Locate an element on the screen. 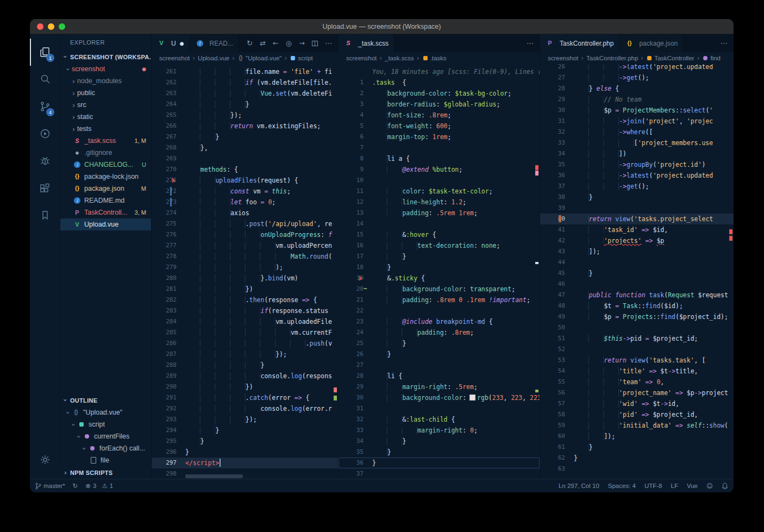  run-and-debug-icon is located at coordinates (45, 134).